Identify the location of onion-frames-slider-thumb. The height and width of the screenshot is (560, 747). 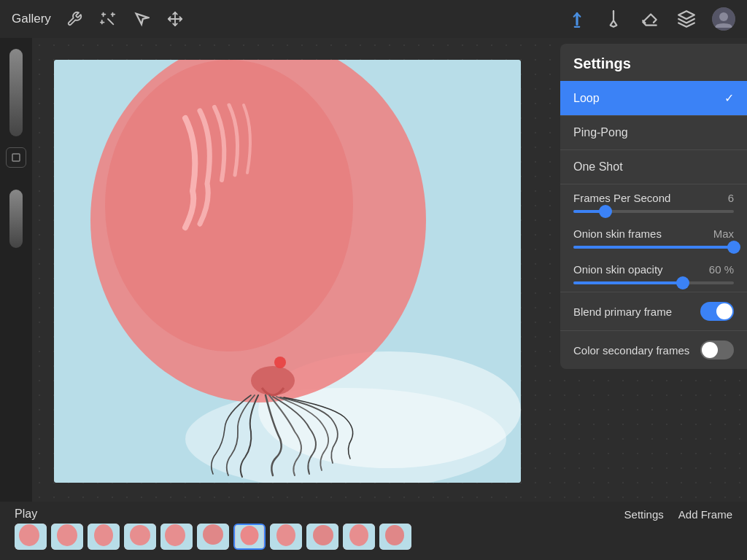
(734, 247).